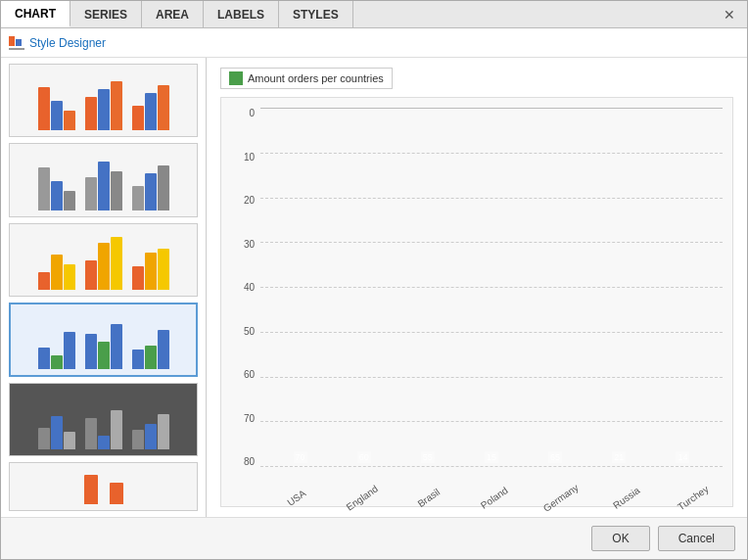 The height and width of the screenshot is (560, 748). Describe the element at coordinates (621, 538) in the screenshot. I see `ok-button: OK` at that location.